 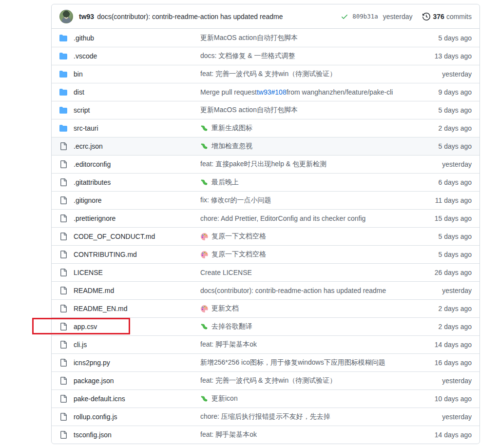 What do you see at coordinates (302, 56) in the screenshot?
I see `row-commit-message-link: docs: 文档修复 & 一些格式调整` at bounding box center [302, 56].